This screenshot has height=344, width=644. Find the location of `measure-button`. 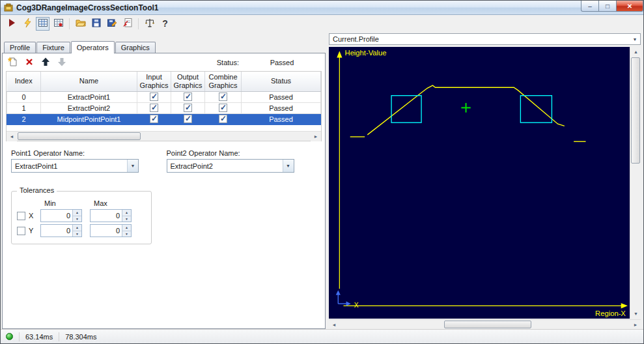

measure-button is located at coordinates (150, 23).